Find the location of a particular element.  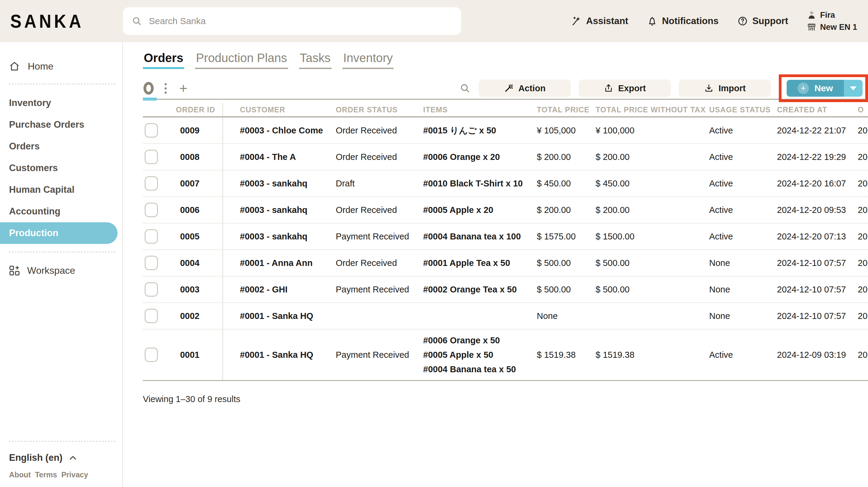

cell-status is located at coordinates (376, 316).